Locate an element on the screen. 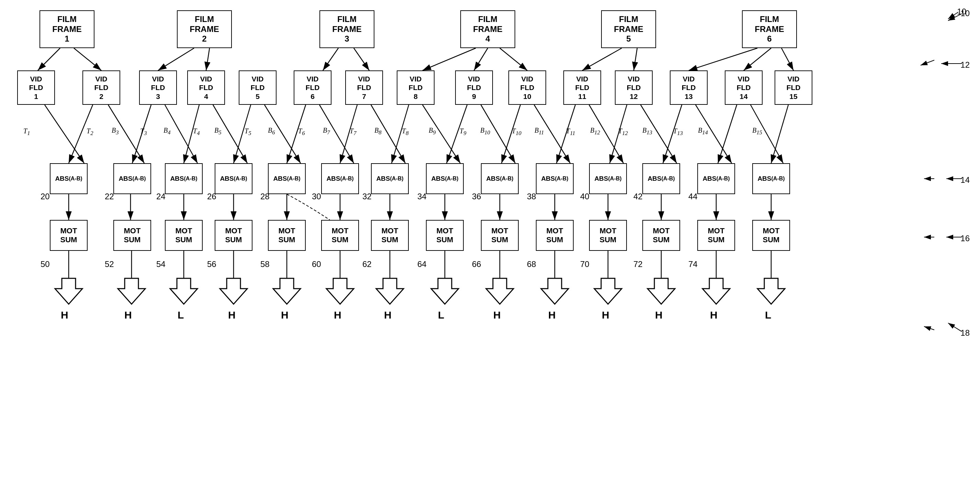  ref-72: 72 is located at coordinates (638, 264).